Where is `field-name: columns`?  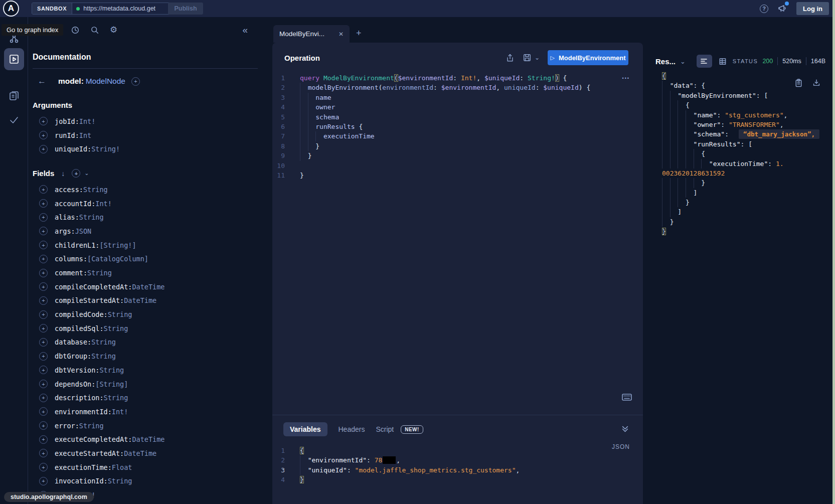 field-name: columns is located at coordinates (71, 259).